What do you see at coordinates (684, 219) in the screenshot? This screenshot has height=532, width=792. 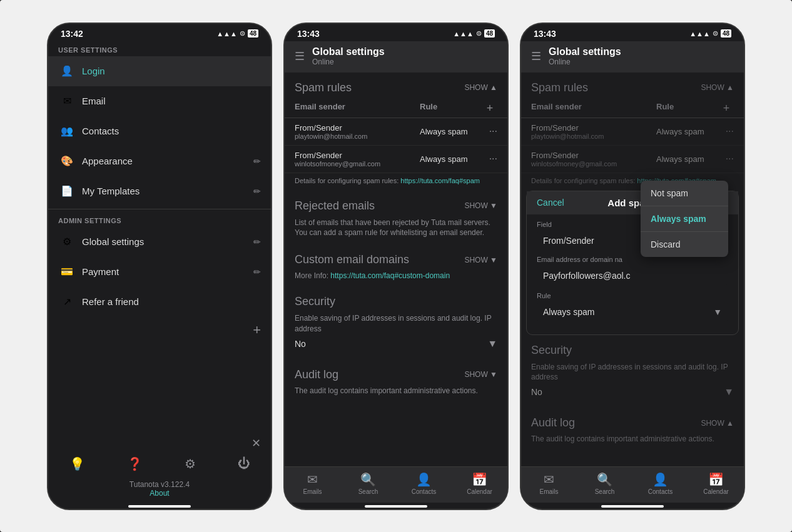 I see `option-always-spam: Always spam` at bounding box center [684, 219].